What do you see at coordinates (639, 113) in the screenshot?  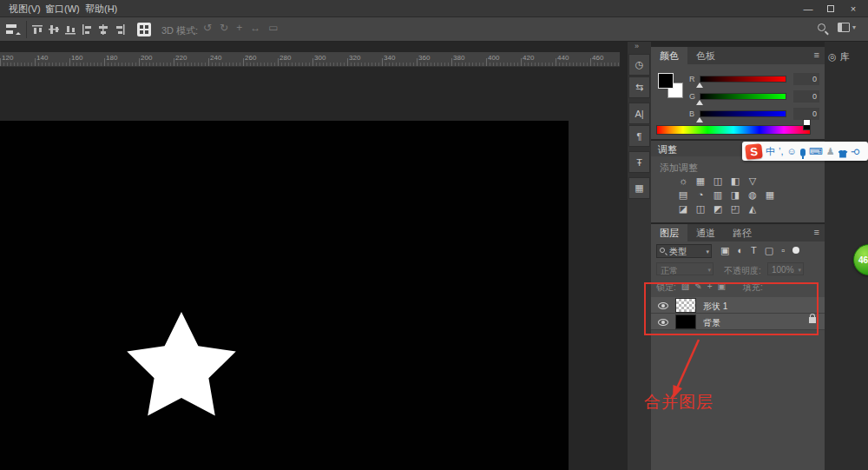 I see `character-panel-icon: A|` at bounding box center [639, 113].